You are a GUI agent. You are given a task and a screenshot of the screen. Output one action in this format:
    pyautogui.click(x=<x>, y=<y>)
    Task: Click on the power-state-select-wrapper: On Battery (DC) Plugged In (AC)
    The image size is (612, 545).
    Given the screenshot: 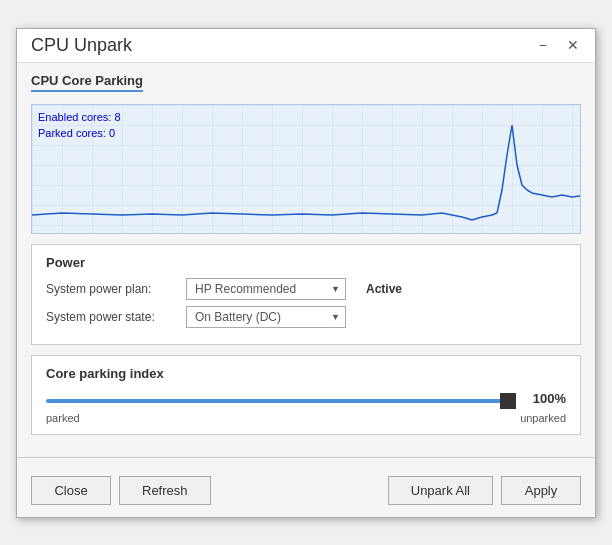 What is the action you would take?
    pyautogui.click(x=266, y=317)
    